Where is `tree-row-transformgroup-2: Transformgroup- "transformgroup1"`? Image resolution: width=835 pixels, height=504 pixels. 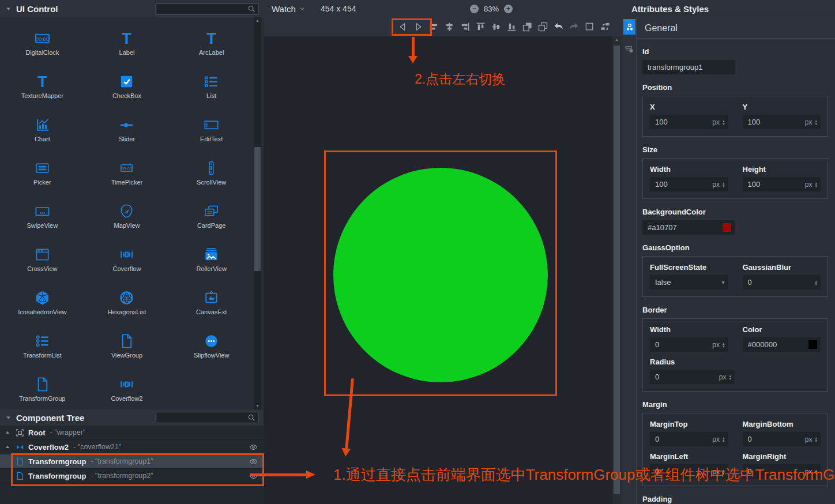 tree-row-transformgroup-2: Transformgroup- "transformgroup1" is located at coordinates (131, 461).